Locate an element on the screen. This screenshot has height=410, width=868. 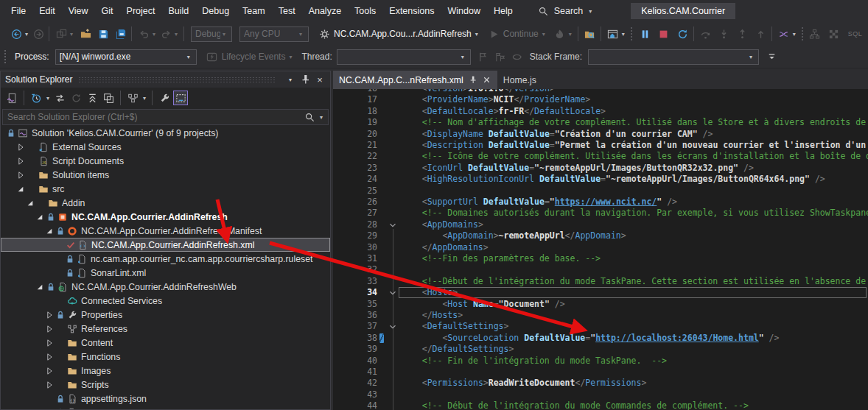
stop-debugging-icon is located at coordinates (664, 34).